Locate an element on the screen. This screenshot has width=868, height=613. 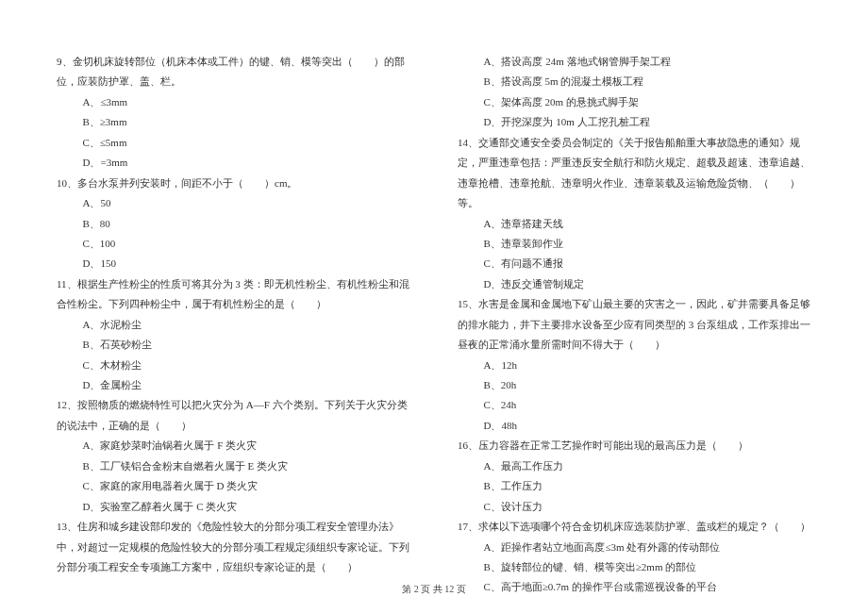
q10-stem: 10、多台水泵并列安装时，间距不小于（ ）cm。 is located at coordinates (234, 183).